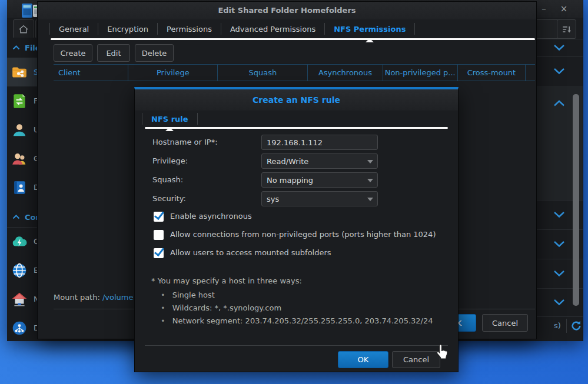  What do you see at coordinates (263, 73) in the screenshot?
I see `column-header-squash: Squash` at bounding box center [263, 73].